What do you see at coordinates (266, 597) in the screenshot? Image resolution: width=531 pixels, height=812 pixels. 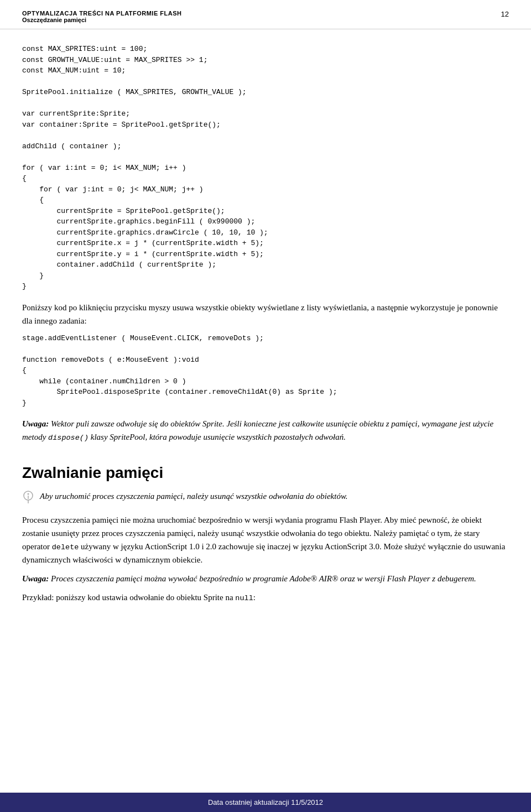 I see `prose-3: Przykład: poniższy kod ustawia odwołanie…` at bounding box center [266, 597].